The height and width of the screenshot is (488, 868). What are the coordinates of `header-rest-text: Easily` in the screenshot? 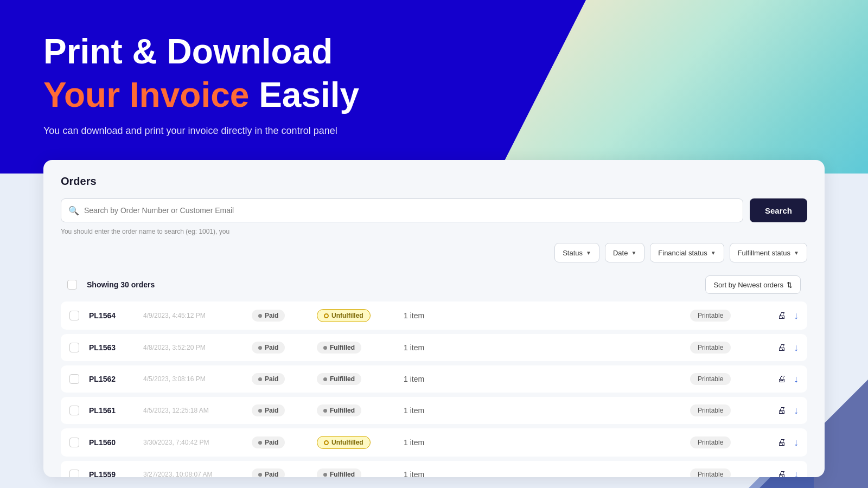 It's located at (304, 95).